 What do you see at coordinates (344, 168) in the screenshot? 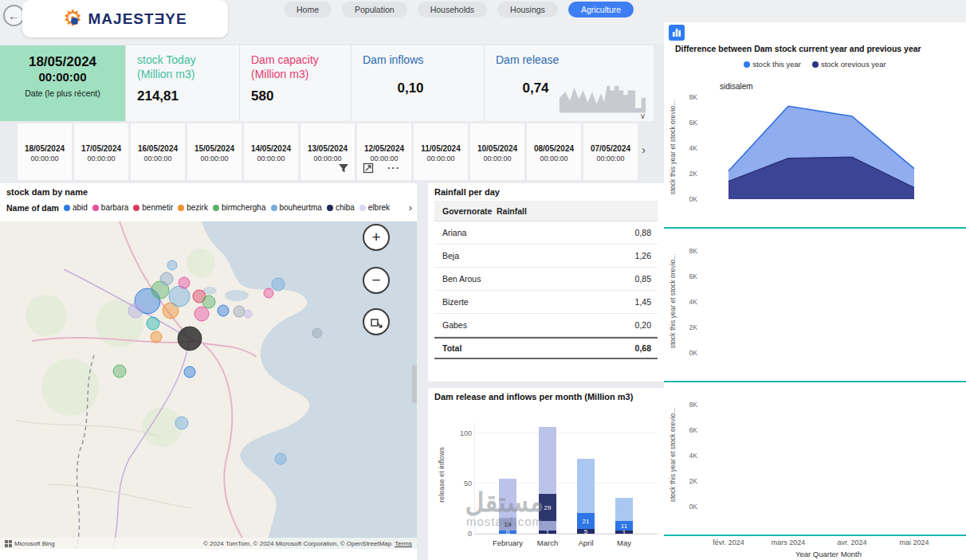
I see `filter-icon` at bounding box center [344, 168].